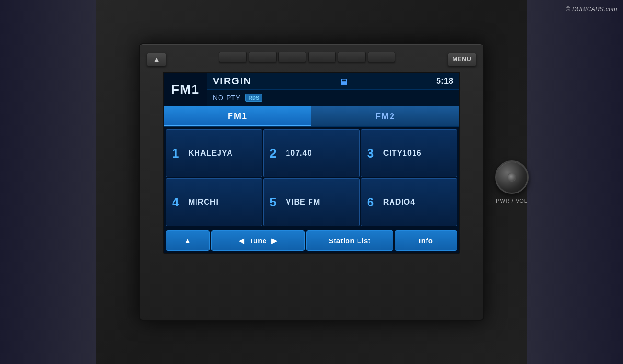 This screenshot has width=623, height=364. I want to click on info-button: Info, so click(426, 240).